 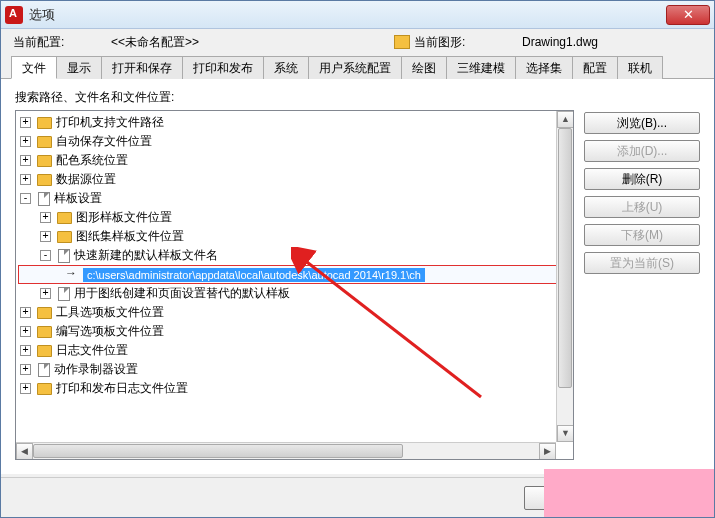 I want to click on arrow-icon, so click(x=72, y=275).